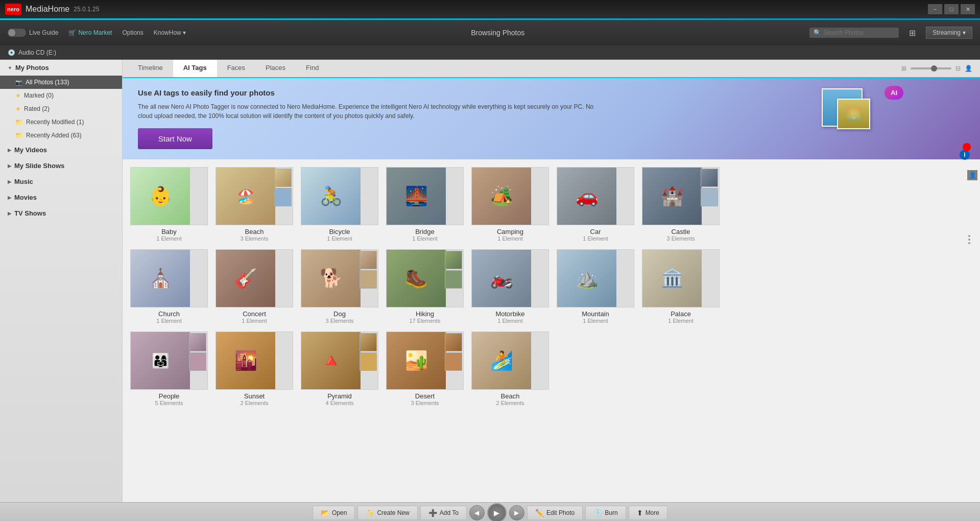 This screenshot has height=521, width=980. I want to click on recently-modified-item: 📁 Recently Modified (1), so click(61, 122).